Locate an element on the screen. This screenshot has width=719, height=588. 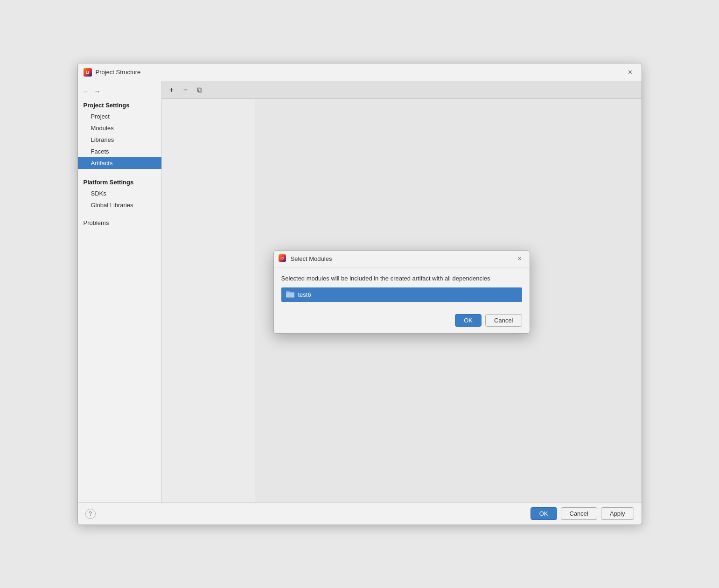
sidebar-item-project: Project is located at coordinates (119, 117).